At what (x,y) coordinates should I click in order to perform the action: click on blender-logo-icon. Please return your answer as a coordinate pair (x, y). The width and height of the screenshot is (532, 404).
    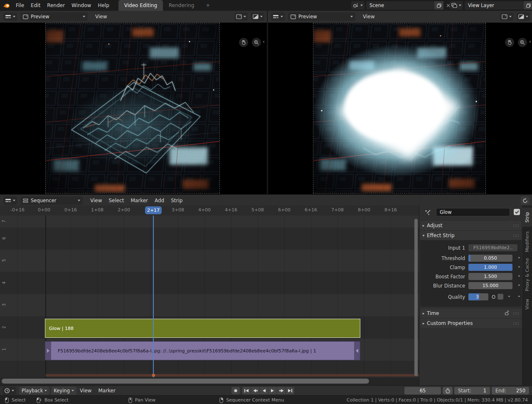
    Looking at the image, I should click on (6, 6).